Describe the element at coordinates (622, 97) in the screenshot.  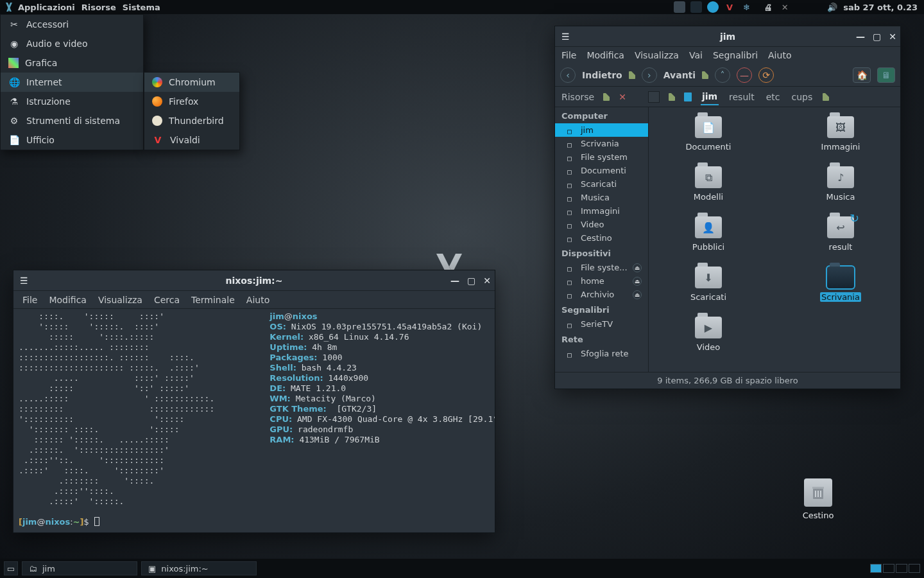
I see `close-sidebar-tab: ✕` at that location.